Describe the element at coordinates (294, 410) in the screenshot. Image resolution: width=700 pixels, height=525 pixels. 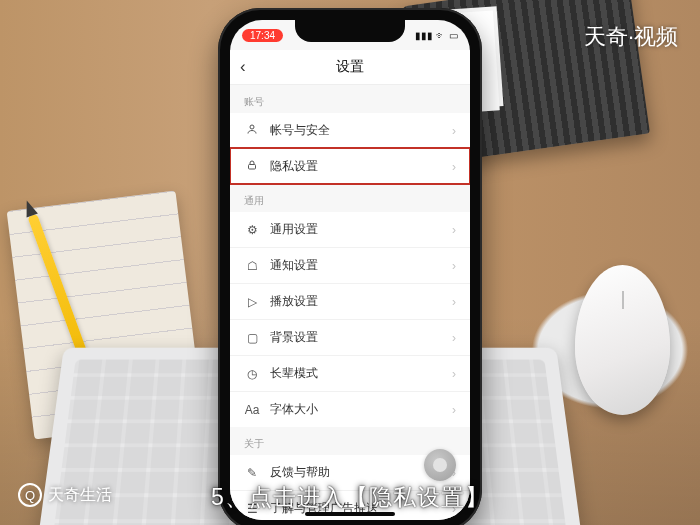
I see `row-label: 字体大小` at that location.